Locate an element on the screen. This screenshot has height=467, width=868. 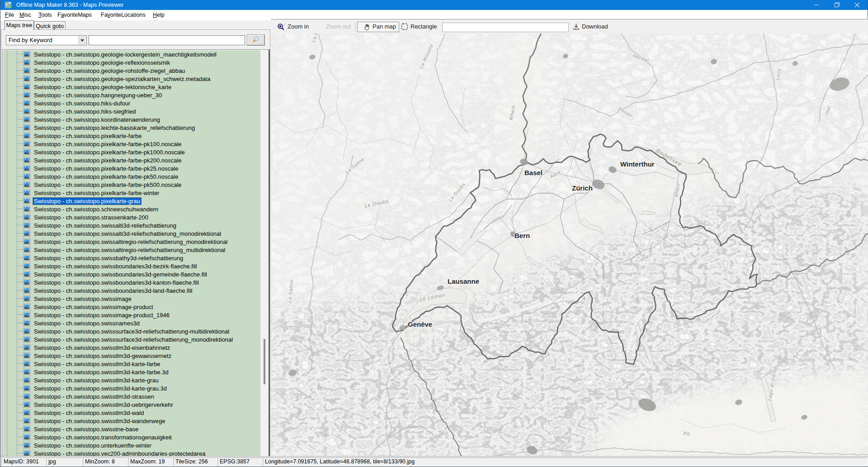
svg-text: Winterthur is located at coordinates (637, 164).